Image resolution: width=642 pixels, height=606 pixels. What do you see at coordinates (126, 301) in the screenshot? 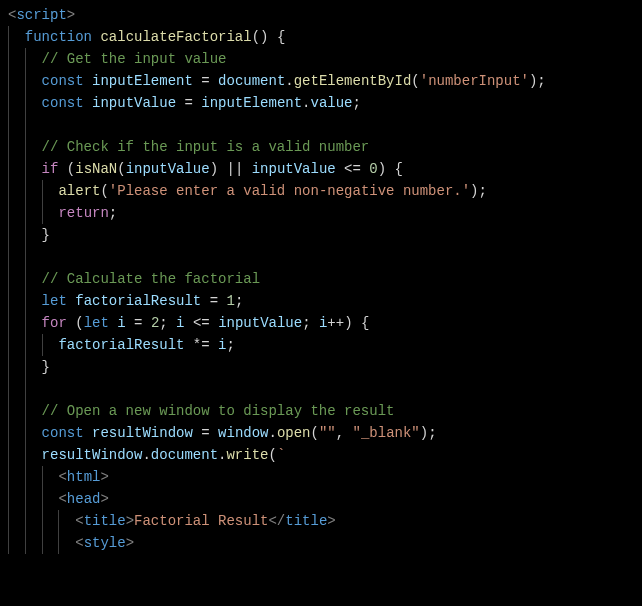
I see `code-content: let factorialResult = 1;` at bounding box center [126, 301].